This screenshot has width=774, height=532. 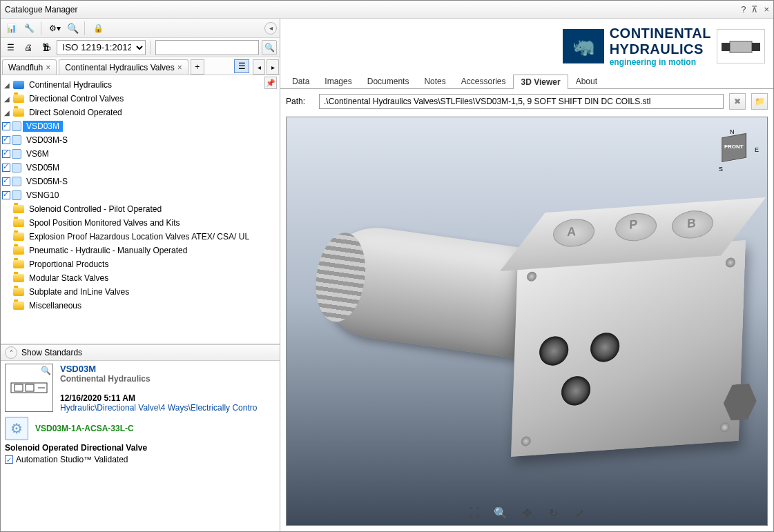 I want to click on list-icon: ☰, so click(x=11, y=48).